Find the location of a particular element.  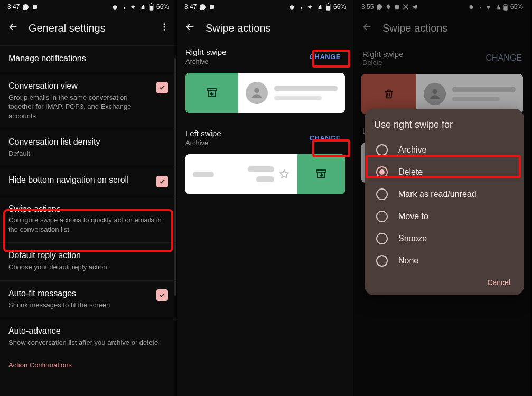

swipe-action-dialog: Use right swipe for Archive Delete Mark … is located at coordinates (444, 202).